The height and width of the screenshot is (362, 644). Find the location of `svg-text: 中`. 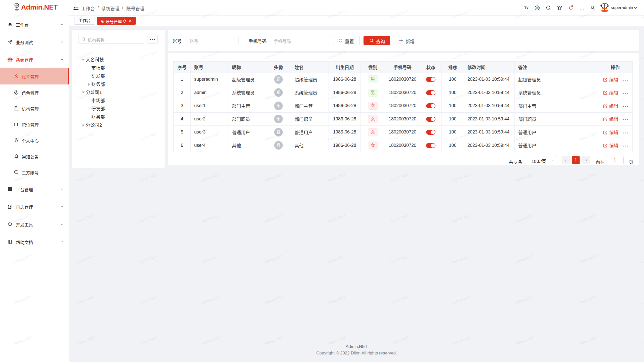

svg-text: 中 is located at coordinates (537, 8).